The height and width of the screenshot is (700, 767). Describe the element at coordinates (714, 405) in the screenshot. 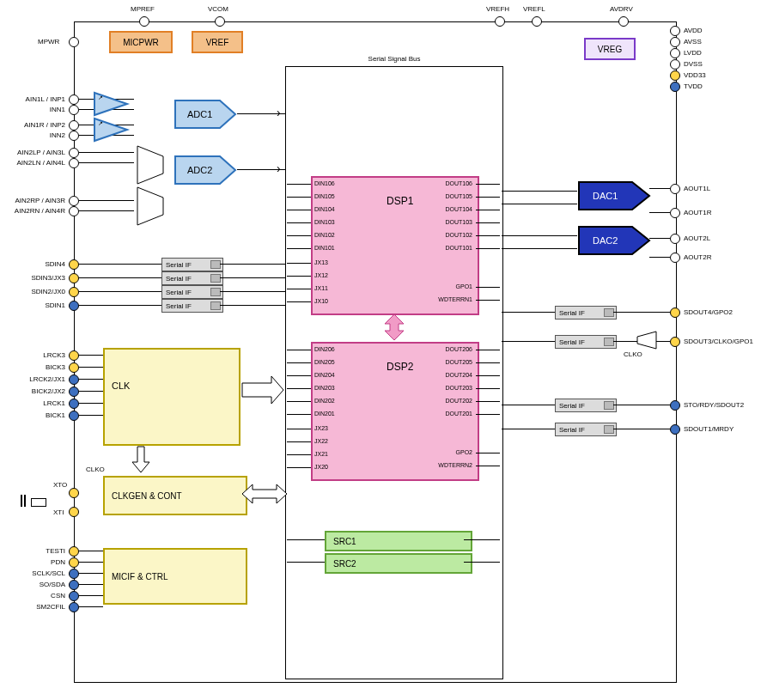

I see `label-sdout-2: STO/RDY/SDOUT2` at that location.